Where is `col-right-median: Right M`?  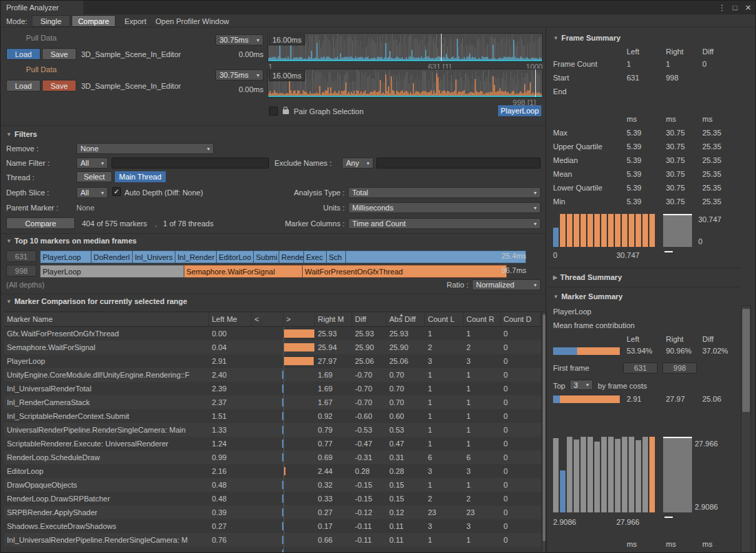
col-right-median: Right M is located at coordinates (334, 319).